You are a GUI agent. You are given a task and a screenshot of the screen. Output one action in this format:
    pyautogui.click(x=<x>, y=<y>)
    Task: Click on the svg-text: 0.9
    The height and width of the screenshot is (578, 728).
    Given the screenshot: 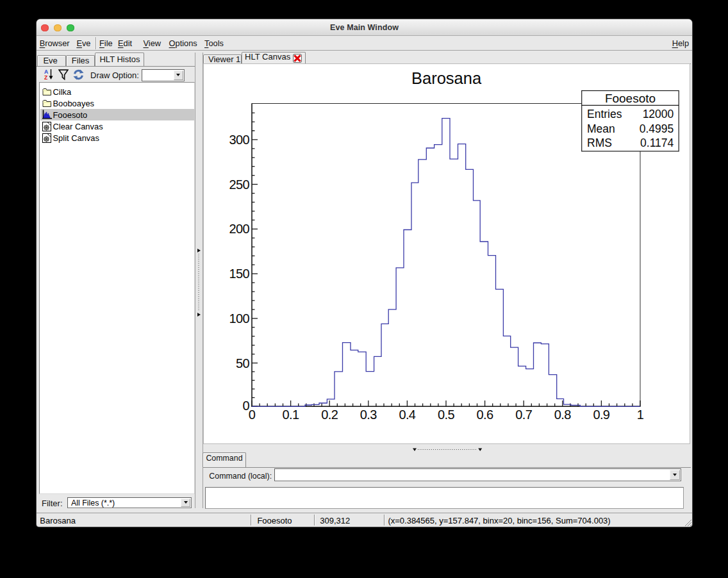 What is the action you would take?
    pyautogui.click(x=601, y=415)
    